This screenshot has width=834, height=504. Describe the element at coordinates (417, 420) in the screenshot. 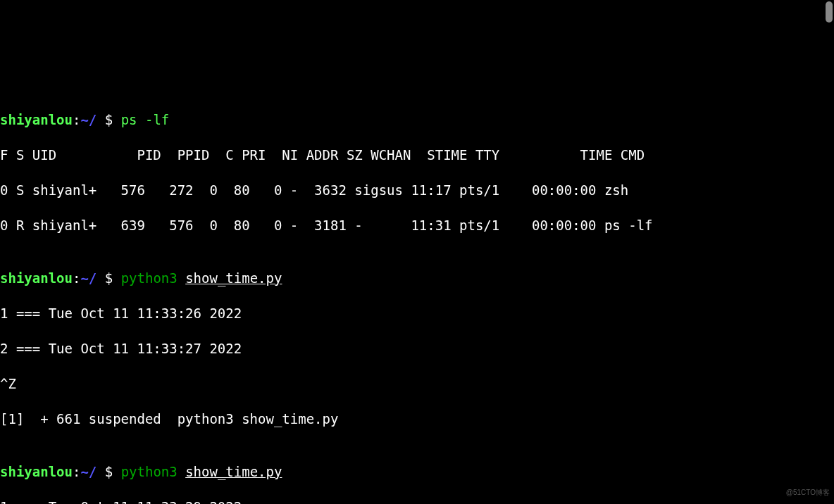

I see `output-line: [1] + 661 suspended python3 show_time.py` at that location.